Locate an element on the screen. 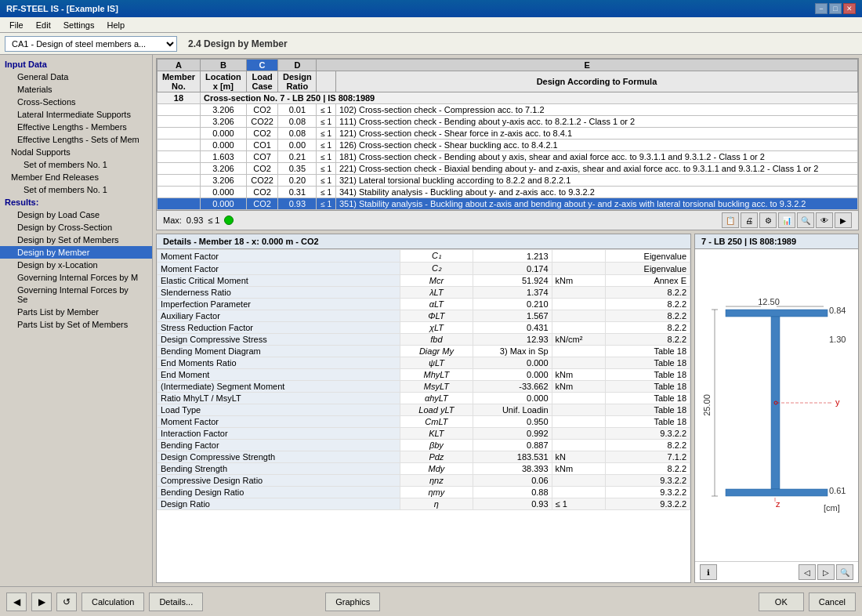 Image resolution: width=862 pixels, height=616 pixels. design-case-select: CA1 - Design of steel members a... is located at coordinates (91, 44).